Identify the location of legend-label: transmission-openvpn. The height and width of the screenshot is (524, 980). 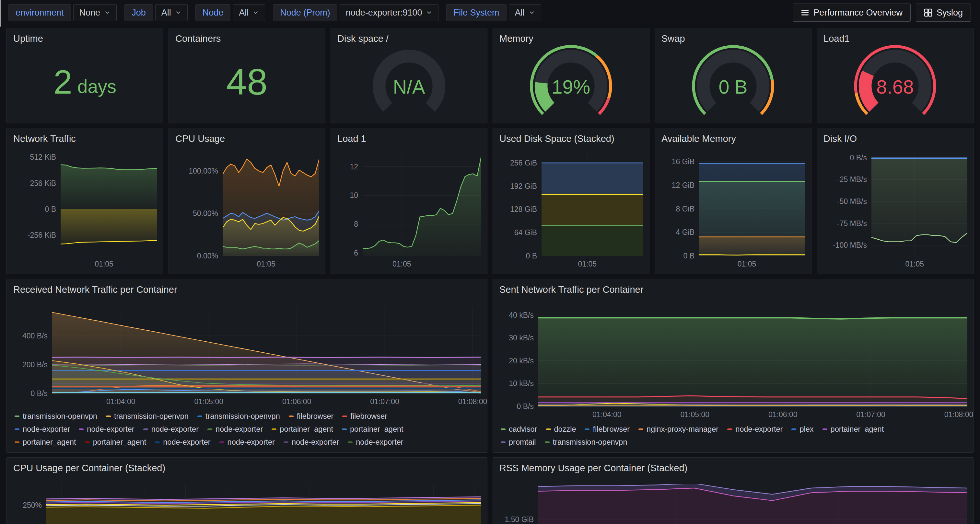
(60, 416).